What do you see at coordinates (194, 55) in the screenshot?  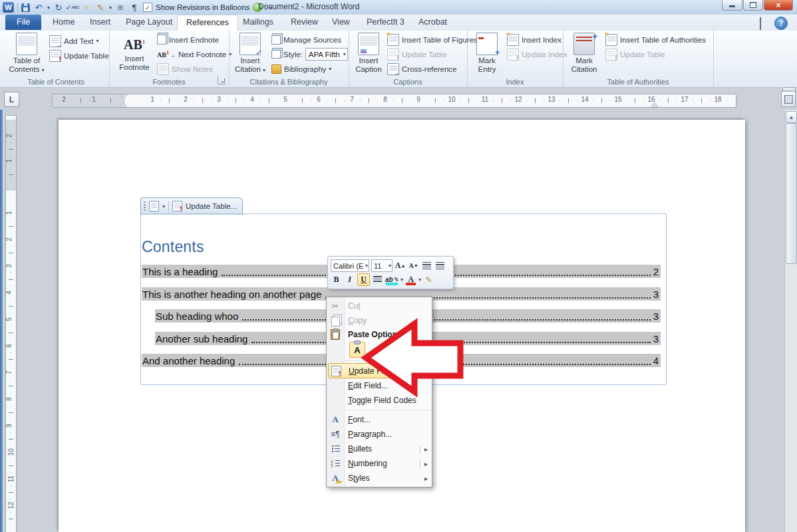 I see `next-footnote-button: AB1→ Next Footnote▾` at bounding box center [194, 55].